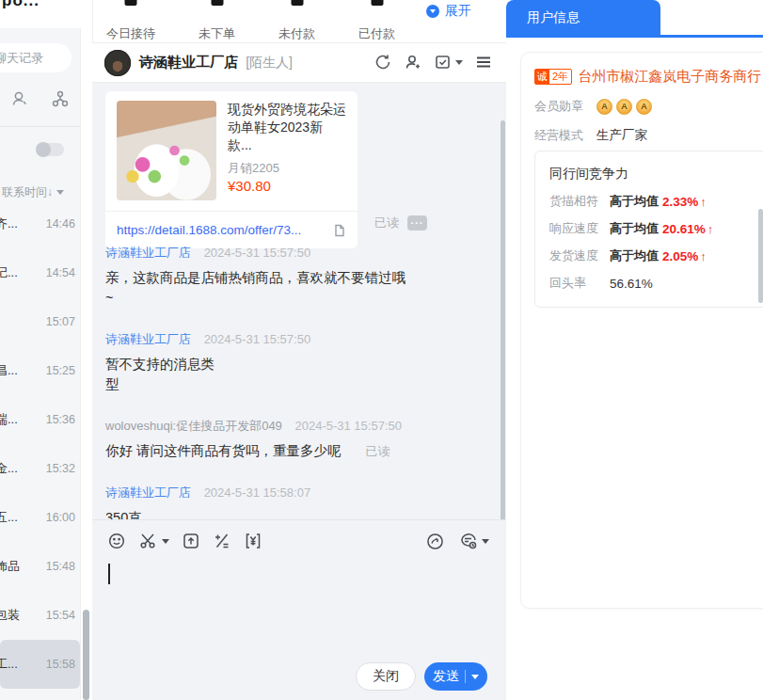 The image size is (763, 700). I want to click on stat-item: 未下单, so click(216, 21).